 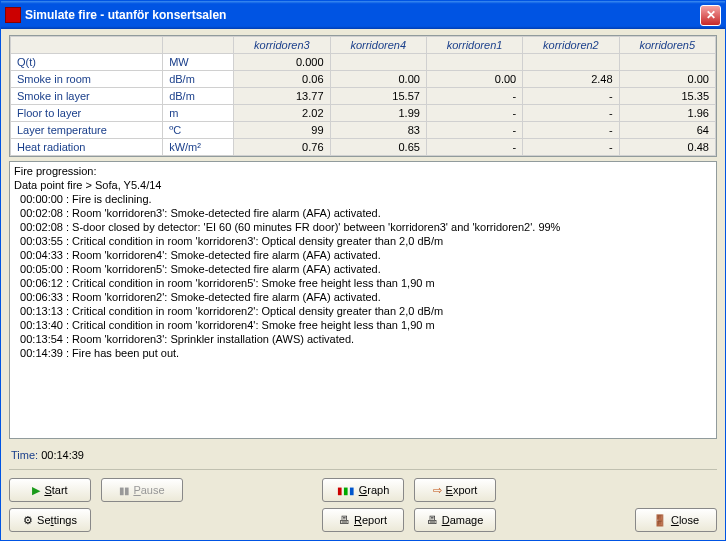 I want to click on damage-button-label-rest: amage, so click(x=467, y=520).